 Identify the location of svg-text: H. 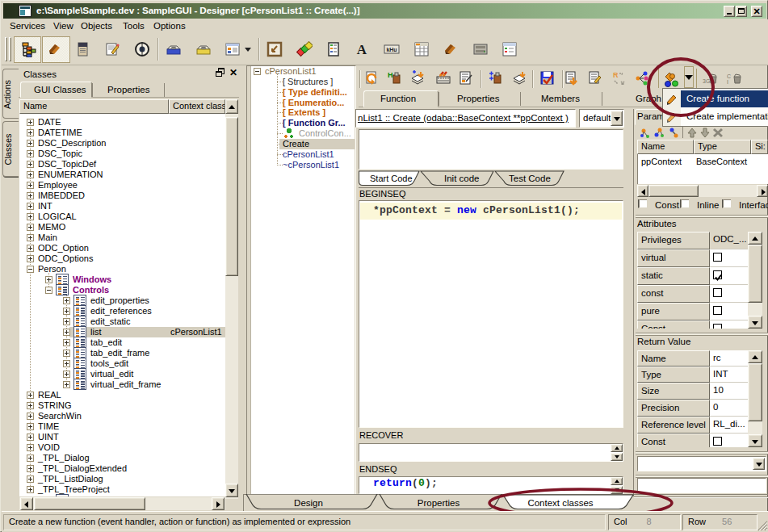
(391, 75).